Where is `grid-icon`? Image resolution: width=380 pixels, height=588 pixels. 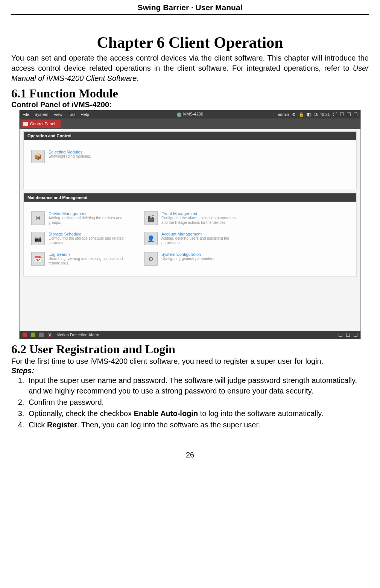
grid-icon is located at coordinates (26, 124).